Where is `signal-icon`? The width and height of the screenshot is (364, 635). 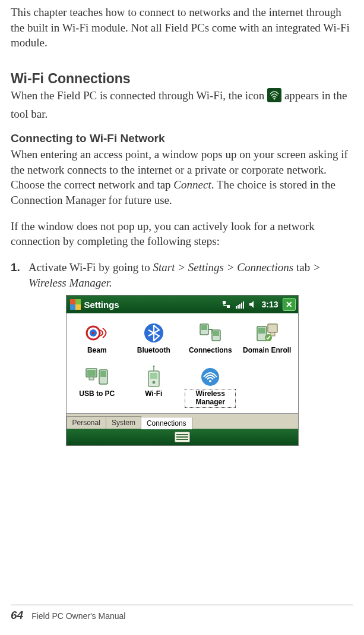
signal-icon is located at coordinates (240, 304).